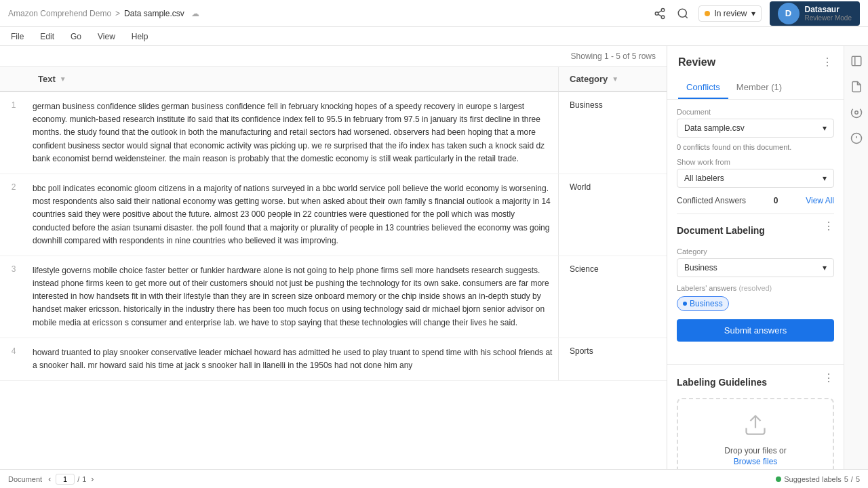 The height and width of the screenshot is (488, 868). I want to click on page-input, so click(65, 479).